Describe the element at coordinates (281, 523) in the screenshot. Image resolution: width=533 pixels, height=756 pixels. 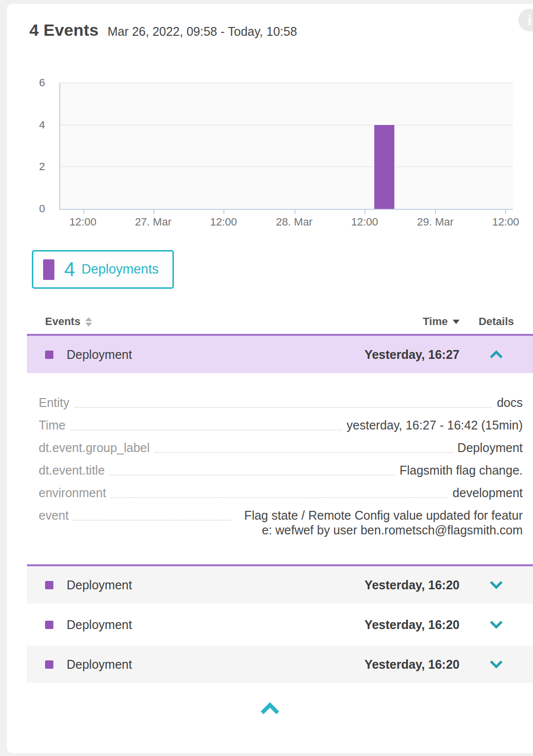
I see `detail-row: event Flag state / Remote Config value u…` at that location.